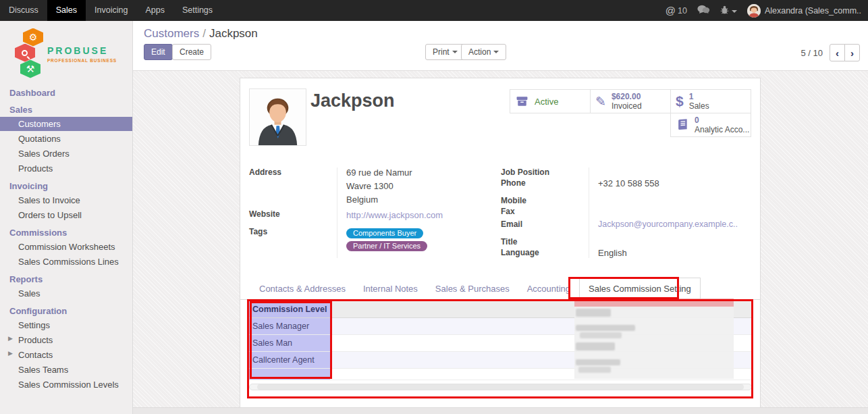  What do you see at coordinates (675, 201) in the screenshot?
I see `mobile-value` at bounding box center [675, 201].